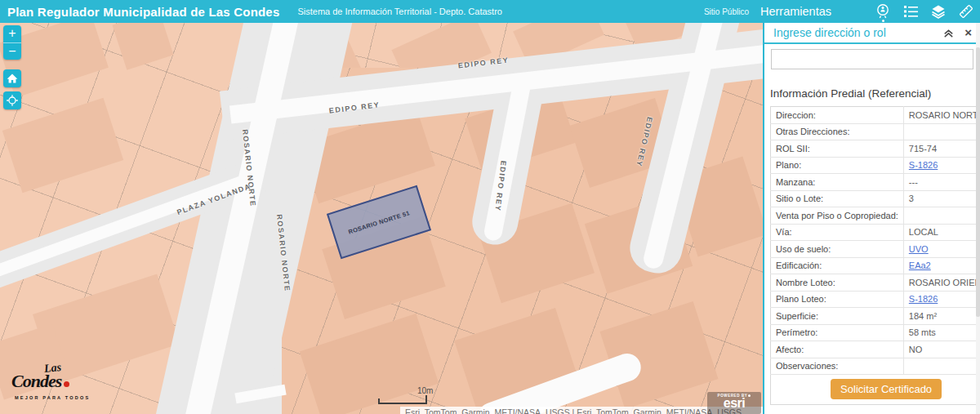  Describe the element at coordinates (875, 317) in the screenshot. I see `table-row: Superficie:184 m²` at that location.